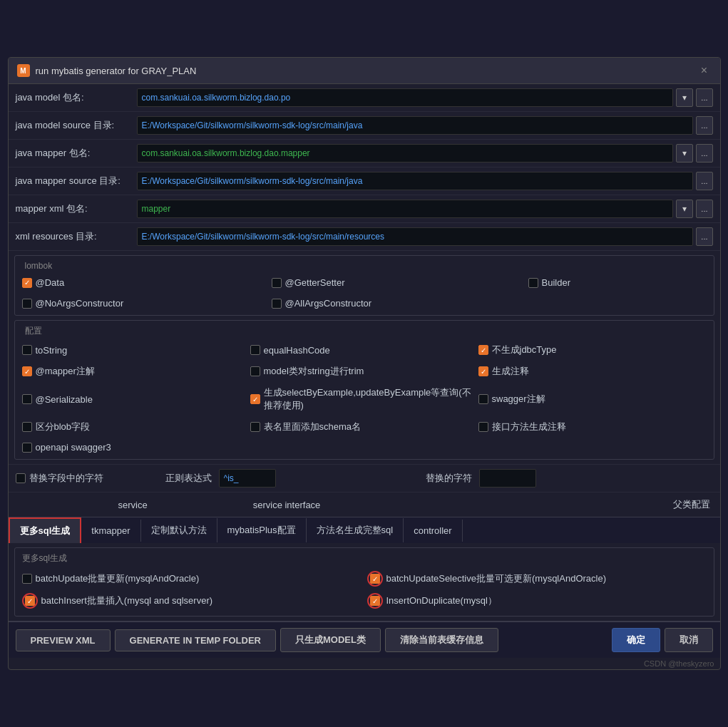  What do you see at coordinates (533, 283) in the screenshot?
I see `lombok-builder-checkbox` at bounding box center [533, 283].